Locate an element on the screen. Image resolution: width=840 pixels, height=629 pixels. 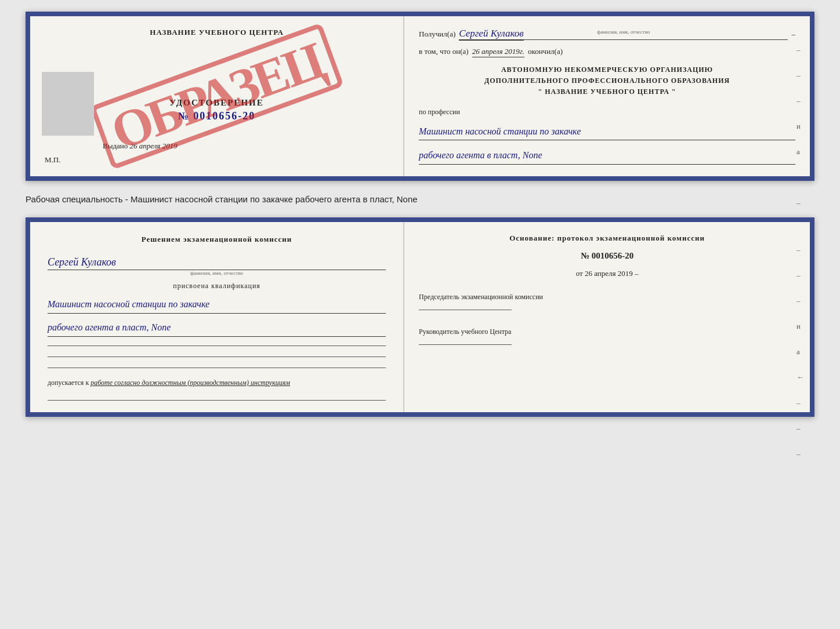
poluchil-line: Получил(а) фамилия, имя, отчество Сергей… is located at coordinates (607, 34).